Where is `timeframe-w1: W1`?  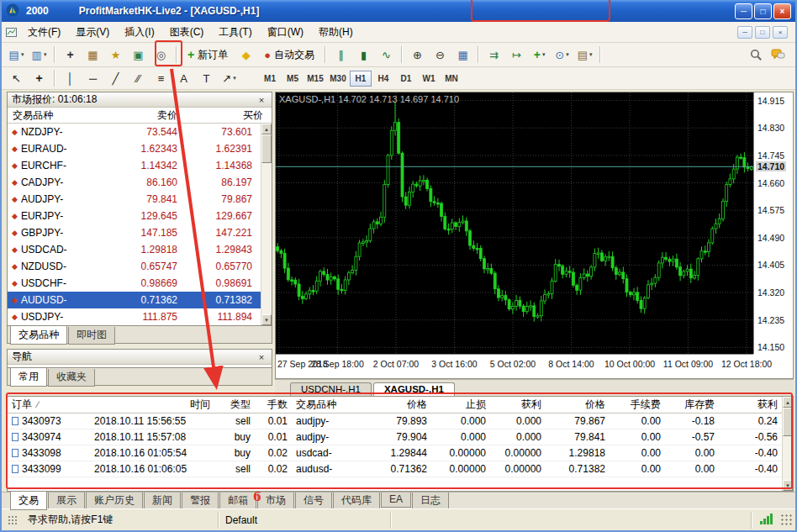
timeframe-w1: W1 is located at coordinates (429, 79).